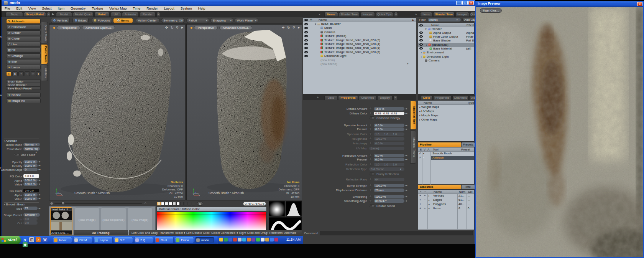 The width and height of the screenshot is (644, 258). Describe the element at coordinates (83, 240) in the screenshot. I see `taskbar-task: FileM...` at that location.